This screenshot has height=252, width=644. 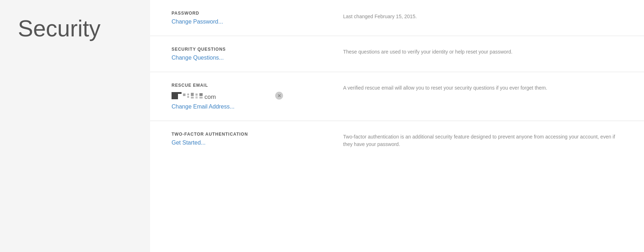 I want to click on rescue-email-label: RESCUE EMAIL, so click(x=250, y=85).